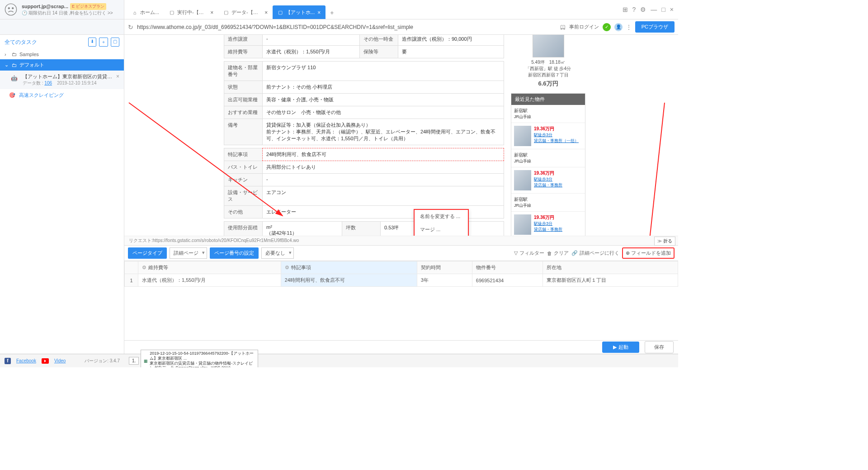  What do you see at coordinates (634, 9) in the screenshot?
I see `help-icon: ?` at bounding box center [634, 9].